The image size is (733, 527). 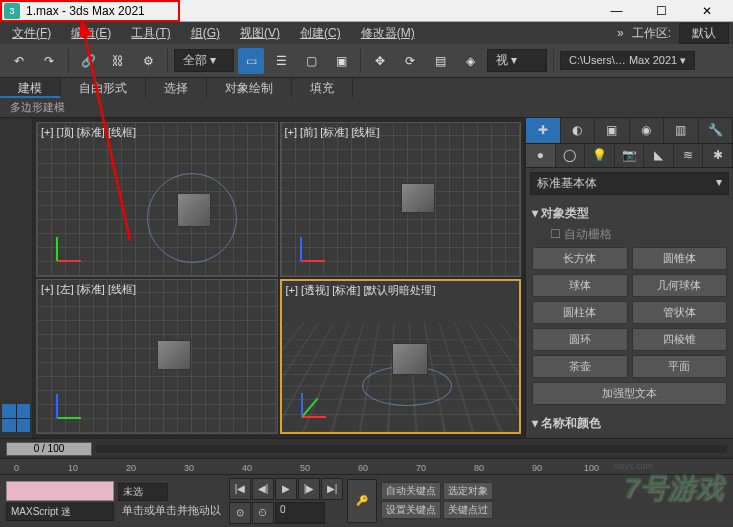 What do you see at coordinates (176, 108) in the screenshot?
I see `ribbon-sublabel: 多边形建模` at bounding box center [176, 108].